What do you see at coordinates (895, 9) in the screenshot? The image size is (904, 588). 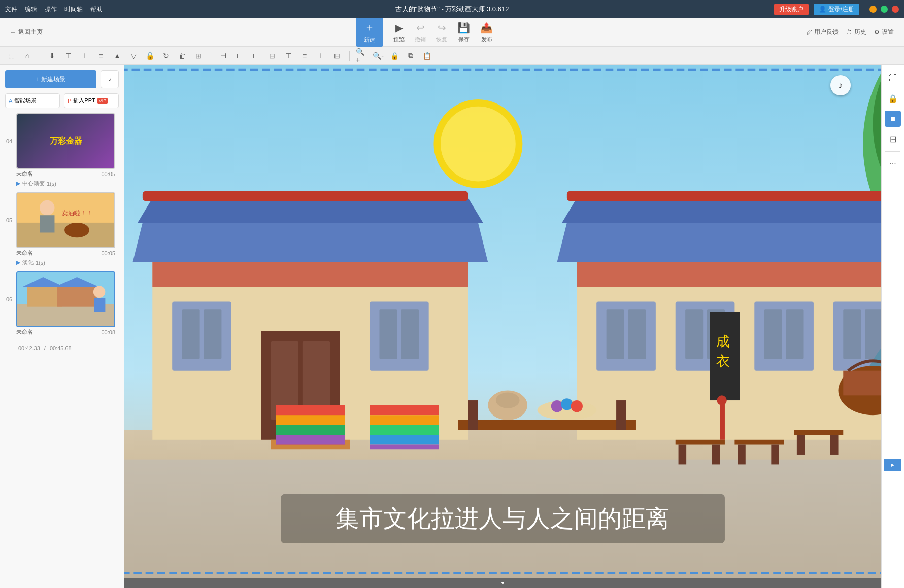 I see `close-button` at bounding box center [895, 9].